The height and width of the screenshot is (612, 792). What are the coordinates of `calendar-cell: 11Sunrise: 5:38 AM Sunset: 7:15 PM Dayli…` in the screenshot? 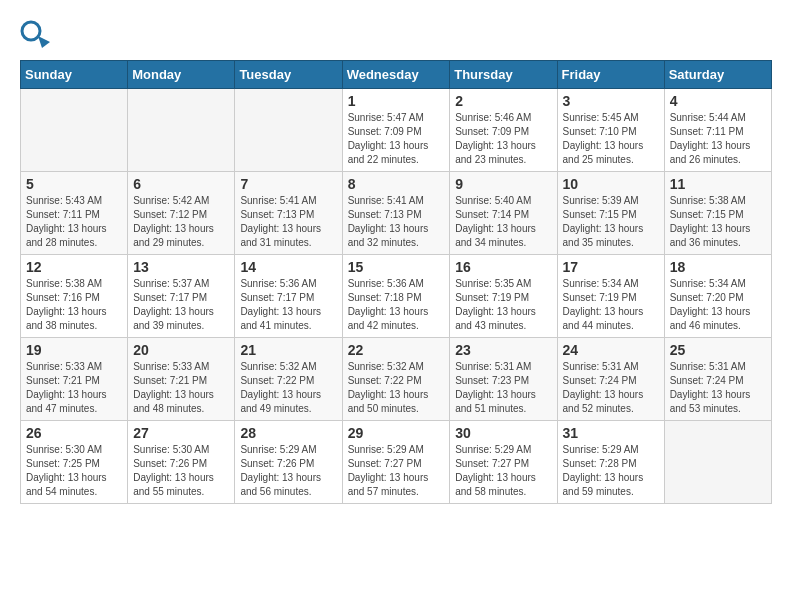 It's located at (718, 214).